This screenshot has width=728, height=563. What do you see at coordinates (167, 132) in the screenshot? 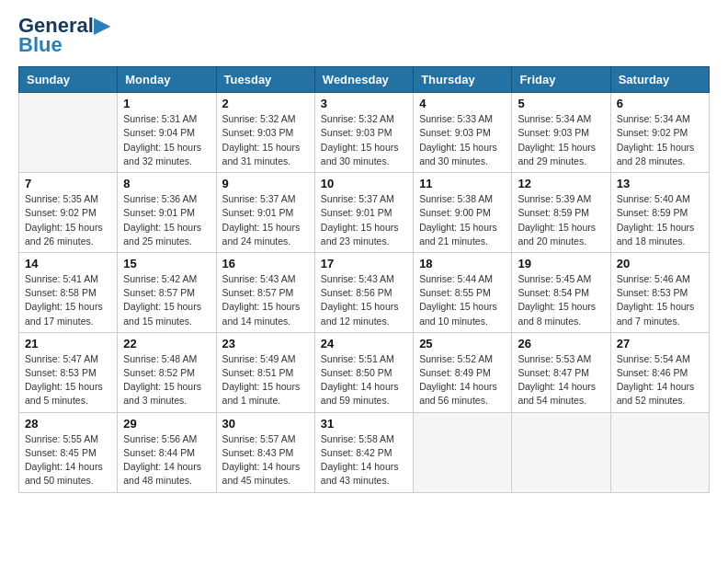
I see `calendar-cell: 1Sunrise: 5:31 AMSunset: 9:04 PMDaylight…` at bounding box center [167, 132].